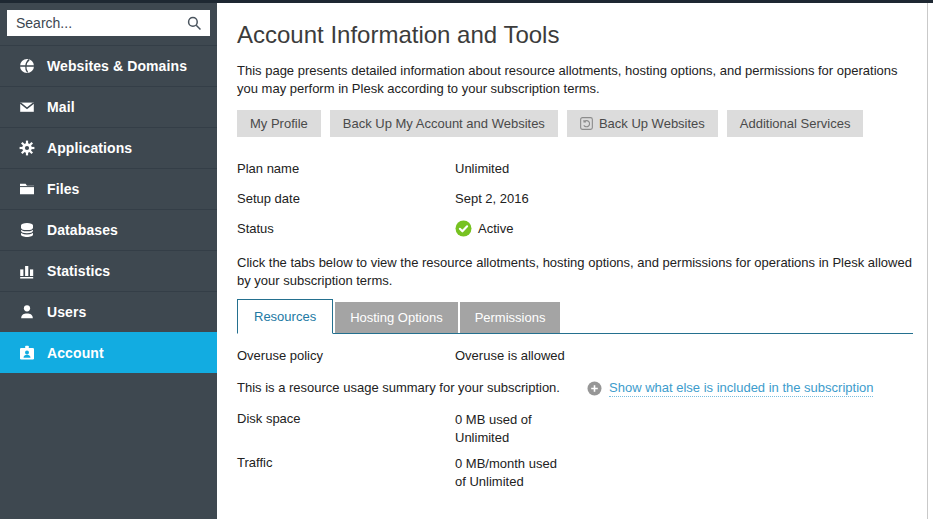 This screenshot has width=933, height=519. Describe the element at coordinates (510, 318) in the screenshot. I see `tab-permissions: Permissions` at that location.